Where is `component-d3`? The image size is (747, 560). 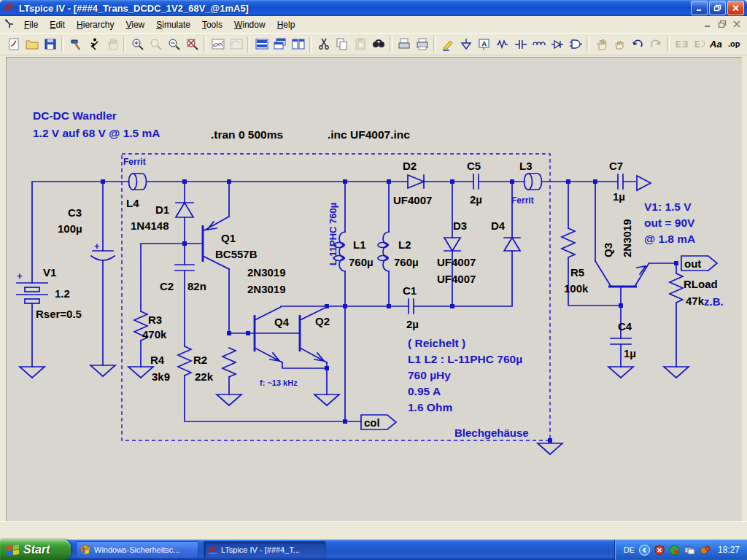 component-d3 is located at coordinates (452, 244).